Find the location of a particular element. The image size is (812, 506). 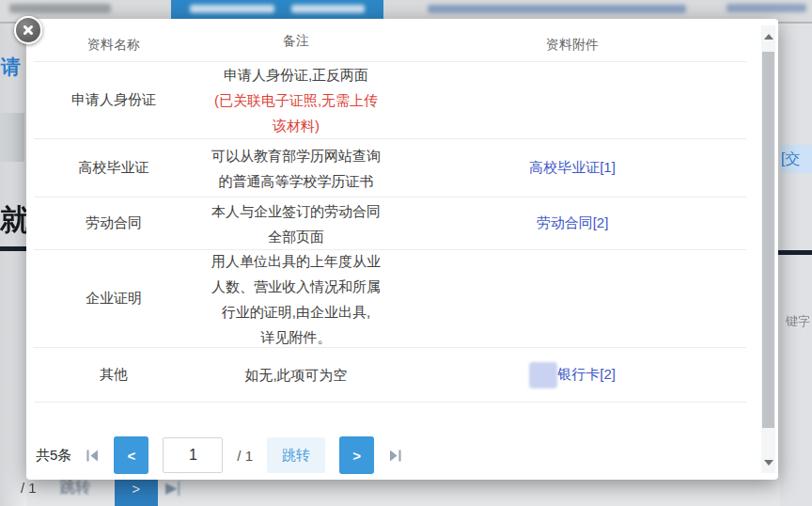

material-name: 劳动合同 is located at coordinates (114, 224).